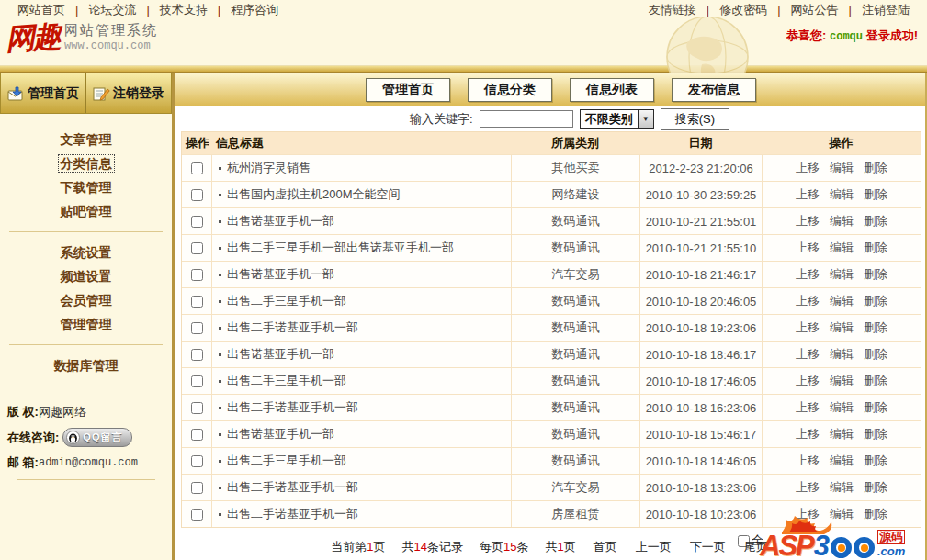  What do you see at coordinates (129, 94) in the screenshot?
I see `sidebar-button-1: 注销登录` at bounding box center [129, 94].